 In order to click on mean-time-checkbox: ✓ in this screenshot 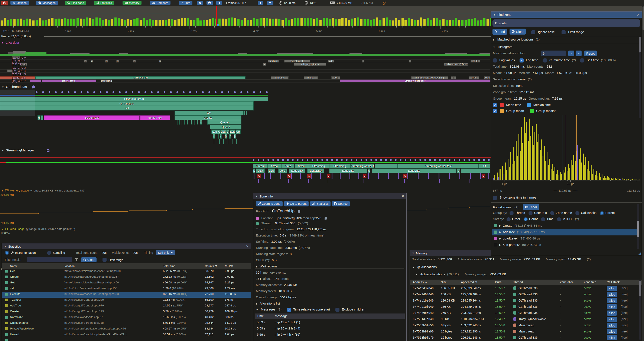, I will do `click(495, 105)`.